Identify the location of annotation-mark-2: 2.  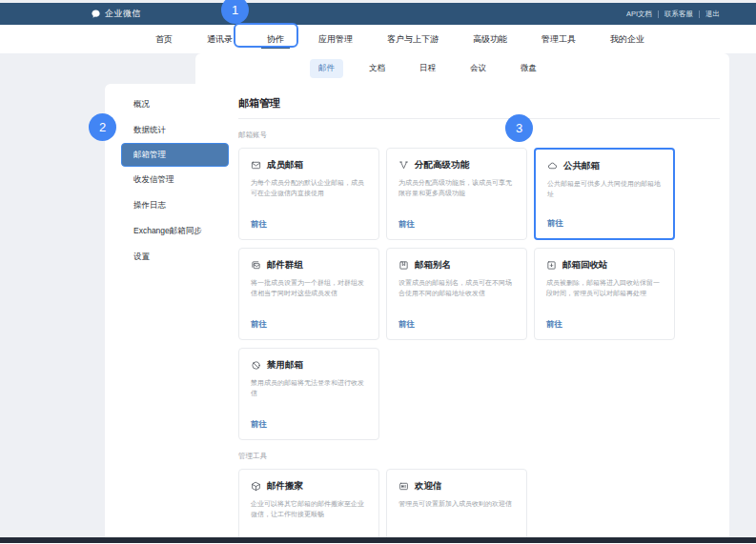
(103, 128).